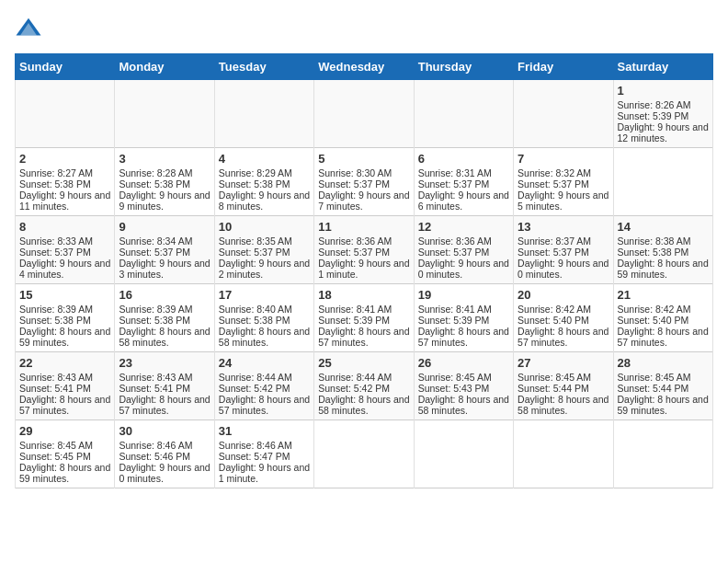  I want to click on day-number: 11, so click(364, 226).